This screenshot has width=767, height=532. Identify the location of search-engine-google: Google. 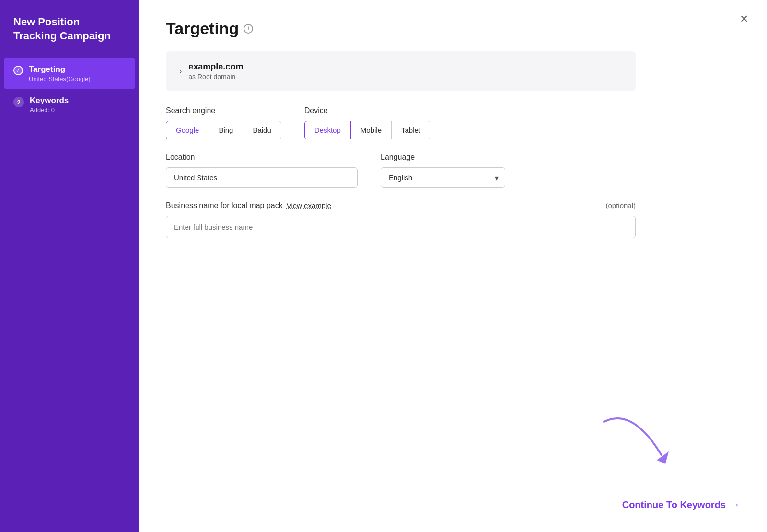
(187, 130).